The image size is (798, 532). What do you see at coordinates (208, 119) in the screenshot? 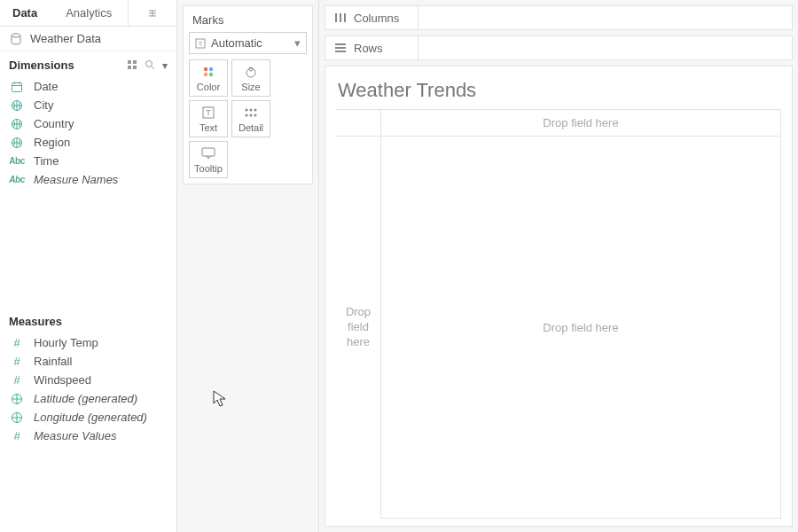
I see `mark-text-button: T Text` at bounding box center [208, 119].